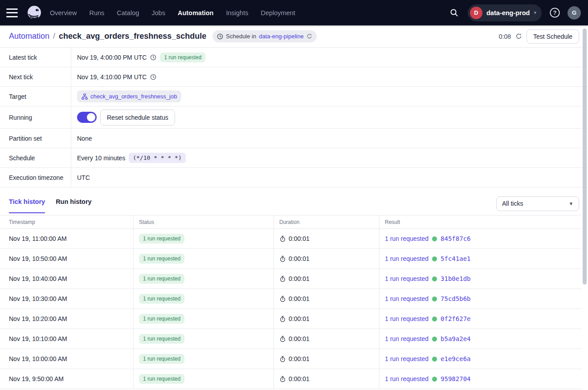 The width and height of the screenshot is (588, 390). I want to click on run-id-link: e1e9ce6a, so click(455, 359).